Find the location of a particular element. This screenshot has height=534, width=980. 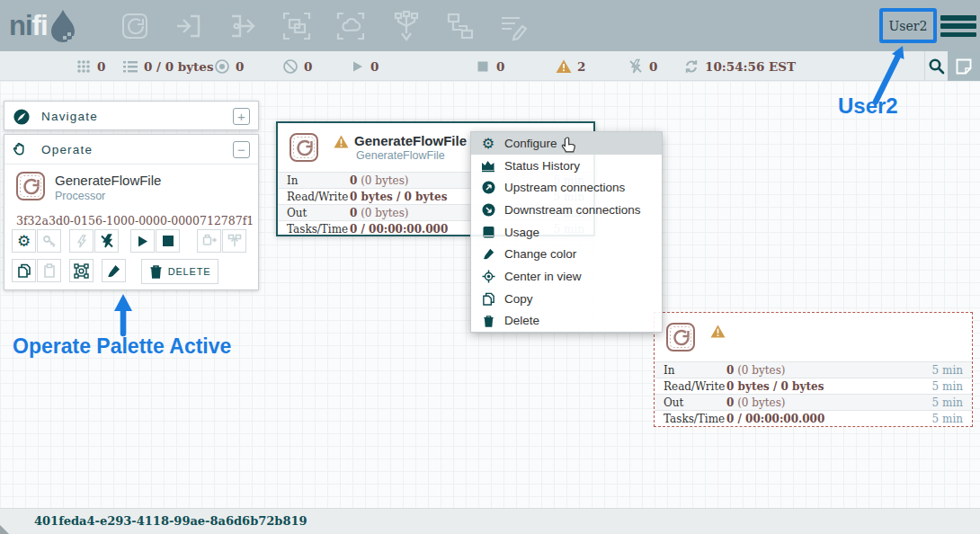

status-bar: 0 0 / 0 bytes 0 0 0 0 is located at coordinates (490, 67).